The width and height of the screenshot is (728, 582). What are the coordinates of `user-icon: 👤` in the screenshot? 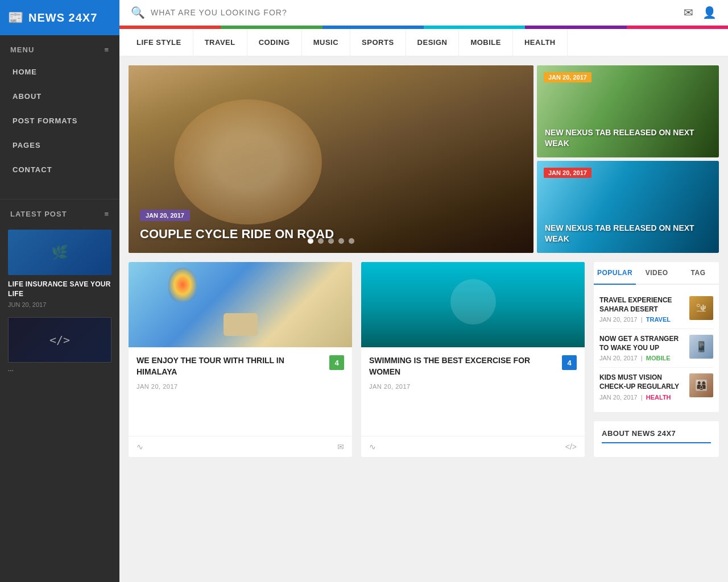 It's located at (710, 13).